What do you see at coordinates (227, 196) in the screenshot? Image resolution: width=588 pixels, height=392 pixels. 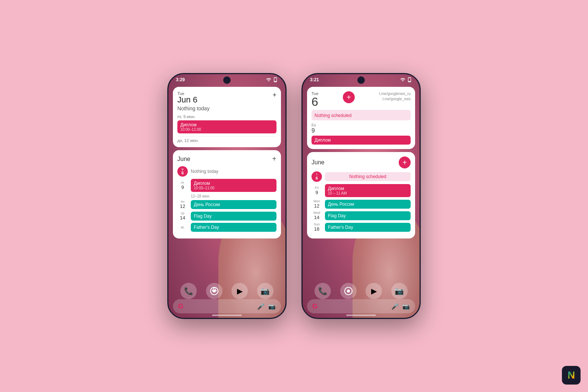 I see `week-header-left: 12–18 июн.` at bounding box center [227, 196].